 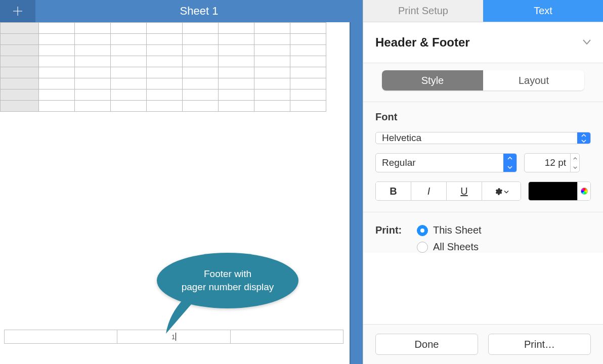 I want to click on sheet-tab-bar: Sheet 1, so click(x=181, y=11).